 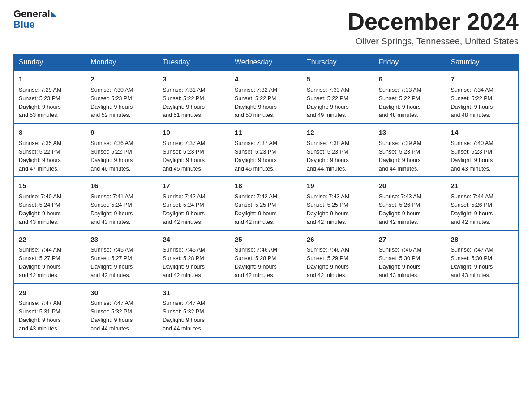 I want to click on day-number: 26, so click(x=338, y=240).